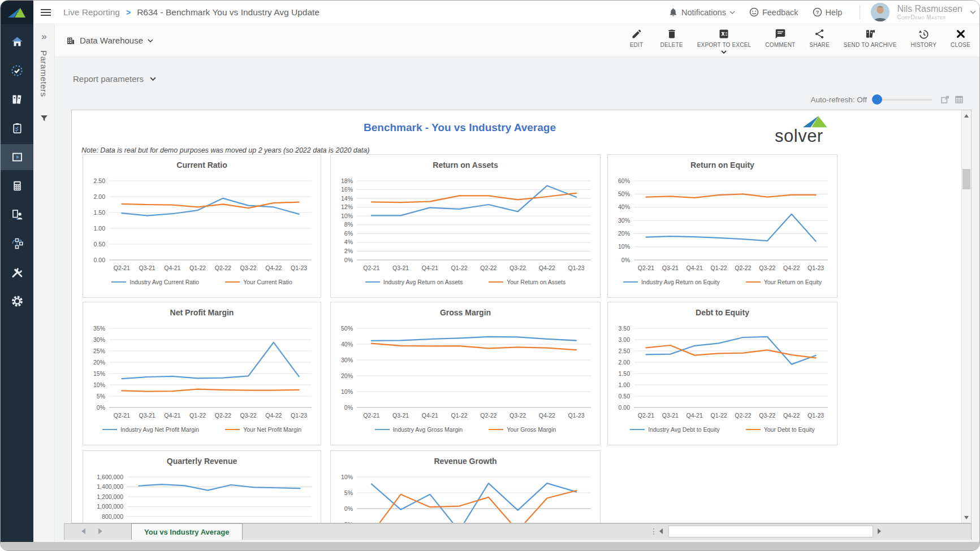 The height and width of the screenshot is (551, 980). What do you see at coordinates (879, 531) in the screenshot?
I see `hscroll-right-arrow-icon` at bounding box center [879, 531].